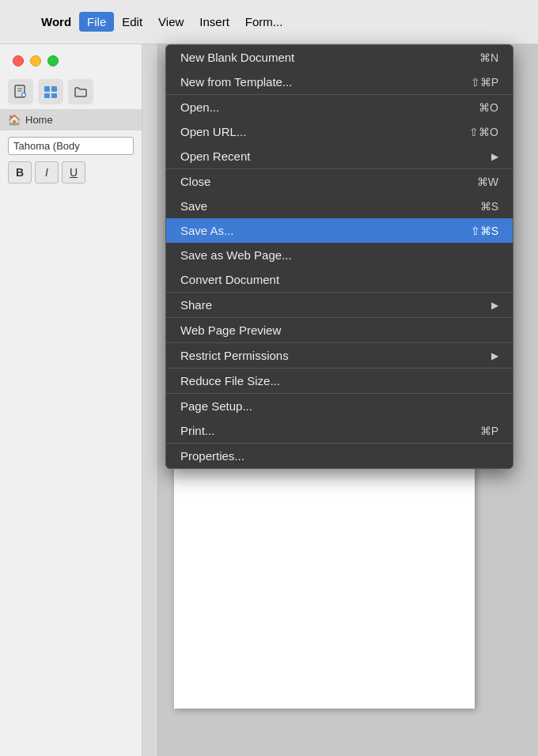 The width and height of the screenshot is (538, 756). I want to click on menu-item-save-web: Save as Web Page..., so click(339, 255).